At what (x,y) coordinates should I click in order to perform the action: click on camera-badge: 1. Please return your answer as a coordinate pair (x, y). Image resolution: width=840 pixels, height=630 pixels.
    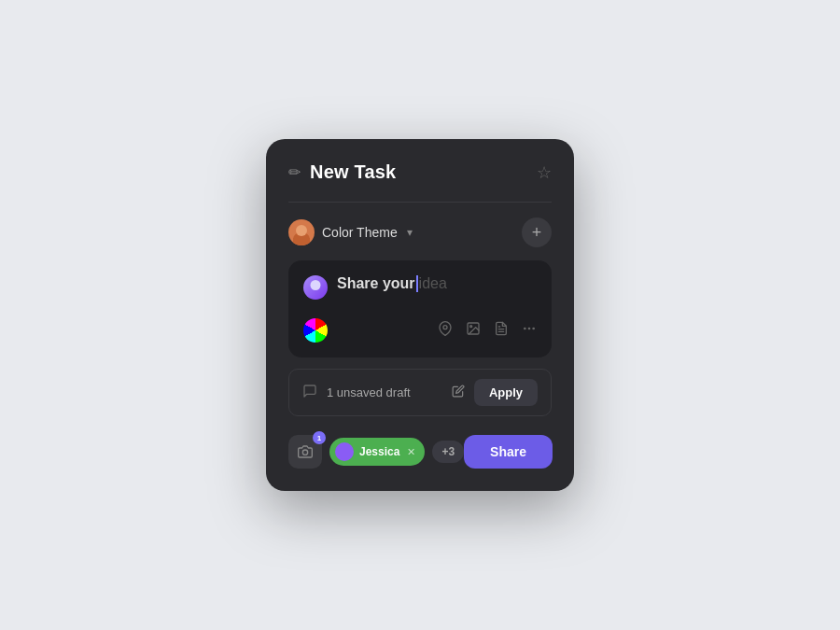
    Looking at the image, I should click on (319, 438).